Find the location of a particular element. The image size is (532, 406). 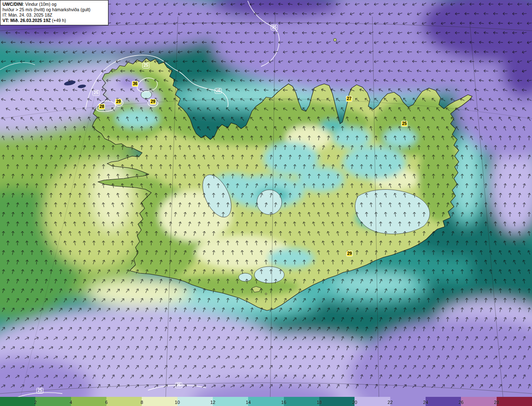

colorbar-tick-label: 22 is located at coordinates (390, 402).